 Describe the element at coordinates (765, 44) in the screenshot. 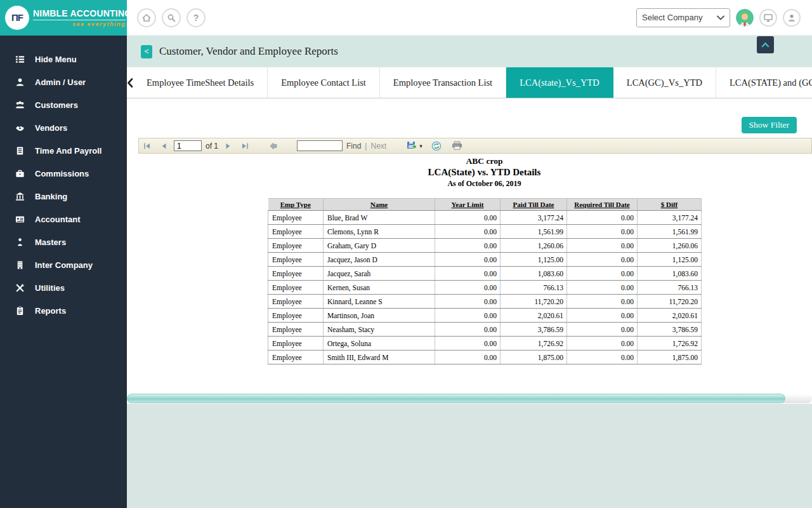

I see `scroll-top-button` at that location.